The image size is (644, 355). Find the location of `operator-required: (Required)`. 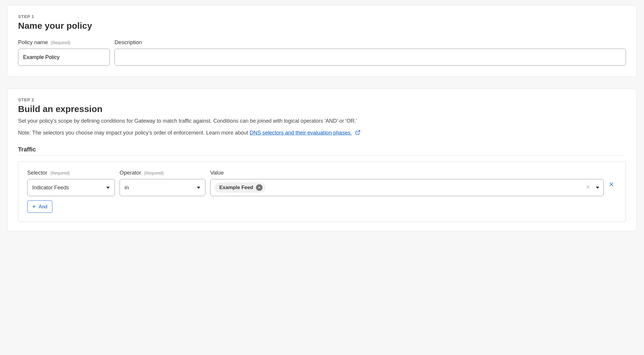

operator-required: (Required) is located at coordinates (154, 173).